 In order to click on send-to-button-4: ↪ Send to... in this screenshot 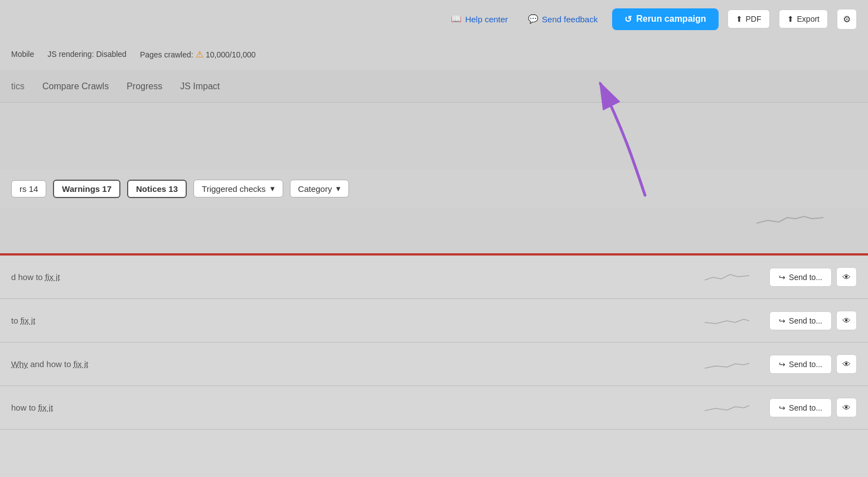, I will do `click(801, 408)`.